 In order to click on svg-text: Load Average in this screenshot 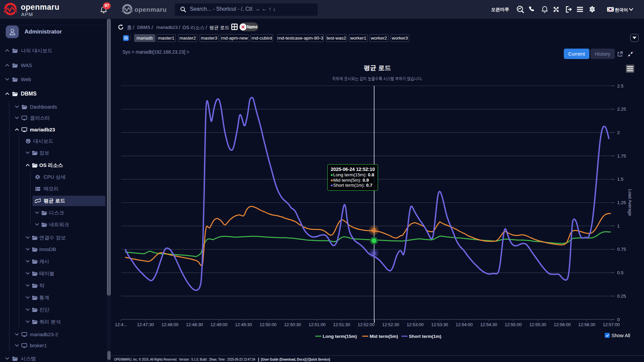, I will do `click(630, 202)`.